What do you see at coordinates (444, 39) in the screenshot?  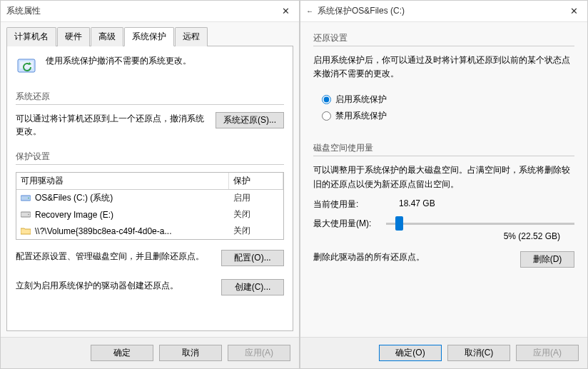 I see `section-label-restore-settings: 还原设置` at bounding box center [444, 39].